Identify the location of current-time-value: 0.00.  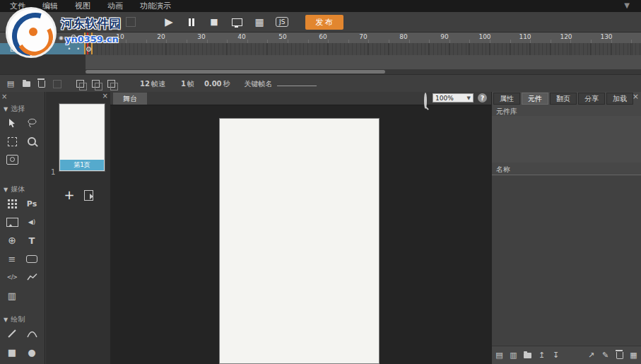
(213, 83).